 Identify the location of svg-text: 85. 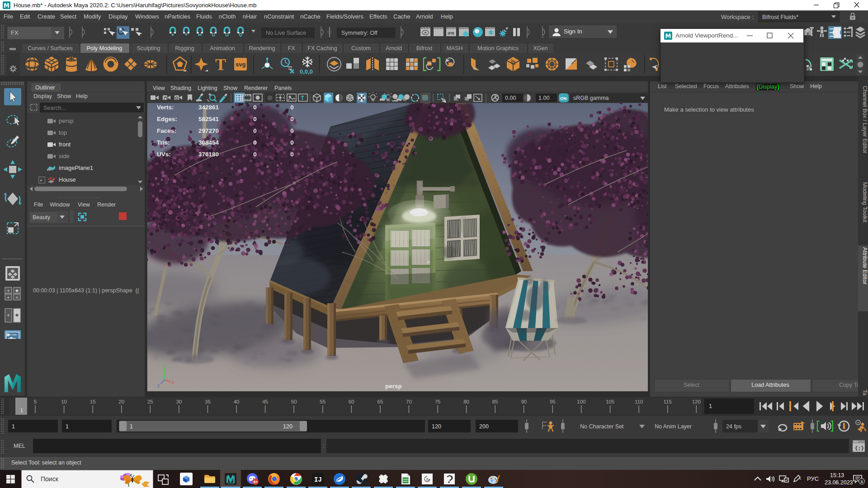
(495, 402).